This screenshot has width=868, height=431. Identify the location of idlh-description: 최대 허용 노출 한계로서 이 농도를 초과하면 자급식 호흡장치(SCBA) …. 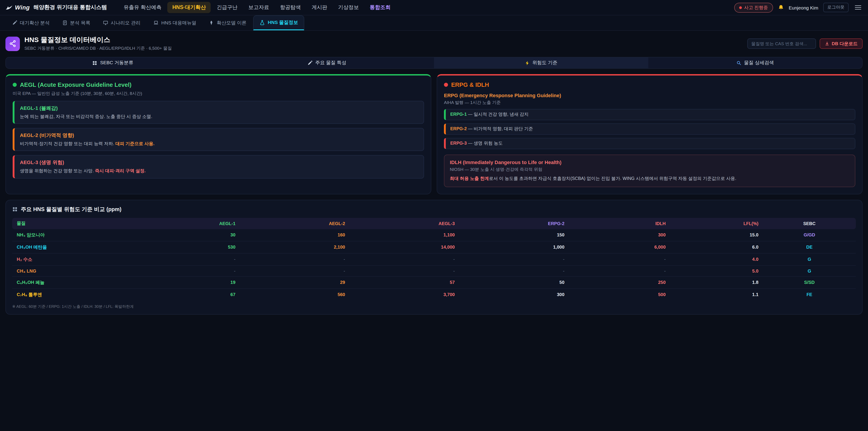
(650, 179).